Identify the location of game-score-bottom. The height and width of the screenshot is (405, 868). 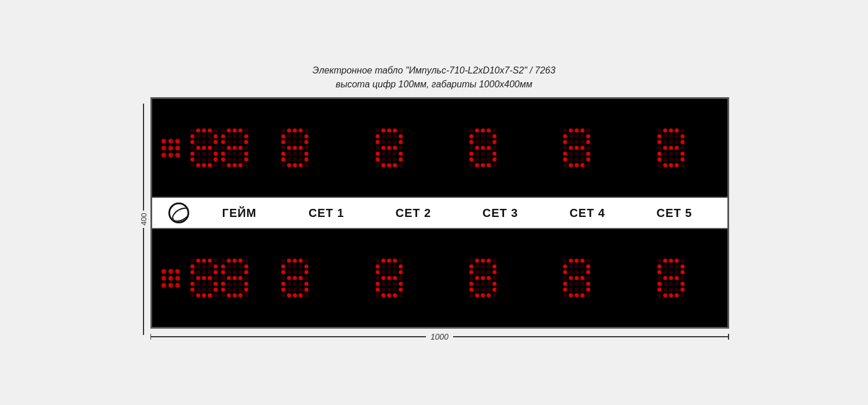
(219, 278).